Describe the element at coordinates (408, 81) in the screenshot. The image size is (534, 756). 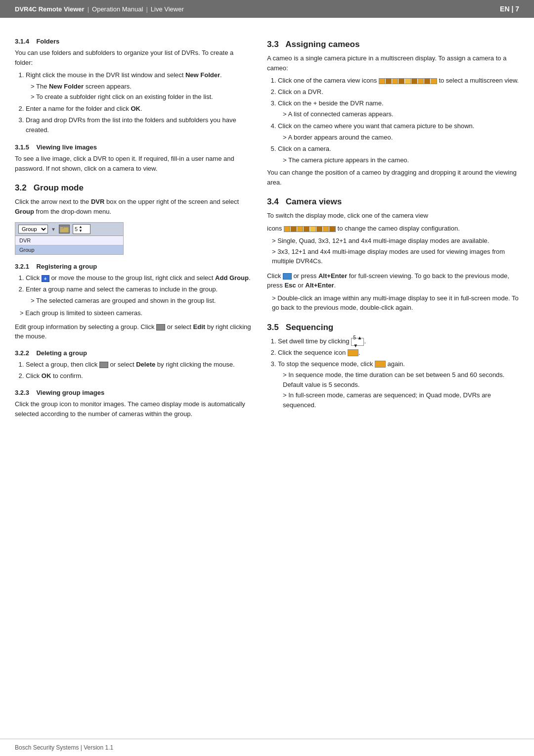
I see `camera-view-icons` at that location.